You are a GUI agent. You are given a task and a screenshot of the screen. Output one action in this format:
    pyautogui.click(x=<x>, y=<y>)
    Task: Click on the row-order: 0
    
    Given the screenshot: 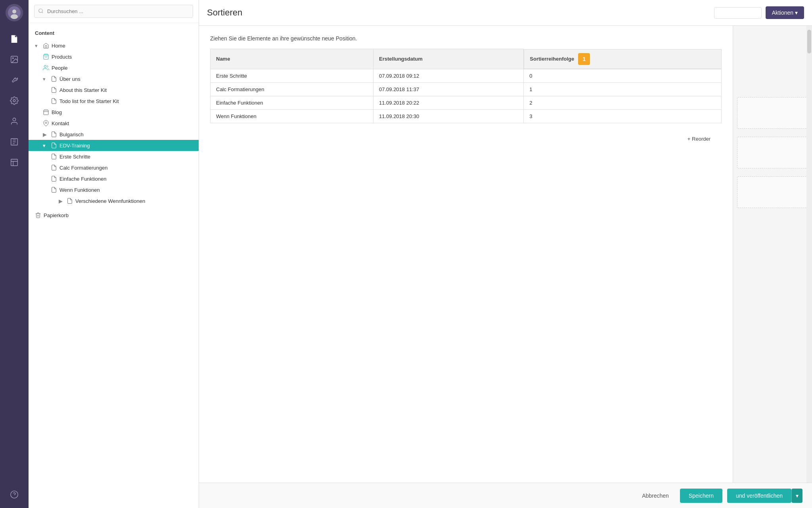 What is the action you would take?
    pyautogui.click(x=622, y=76)
    